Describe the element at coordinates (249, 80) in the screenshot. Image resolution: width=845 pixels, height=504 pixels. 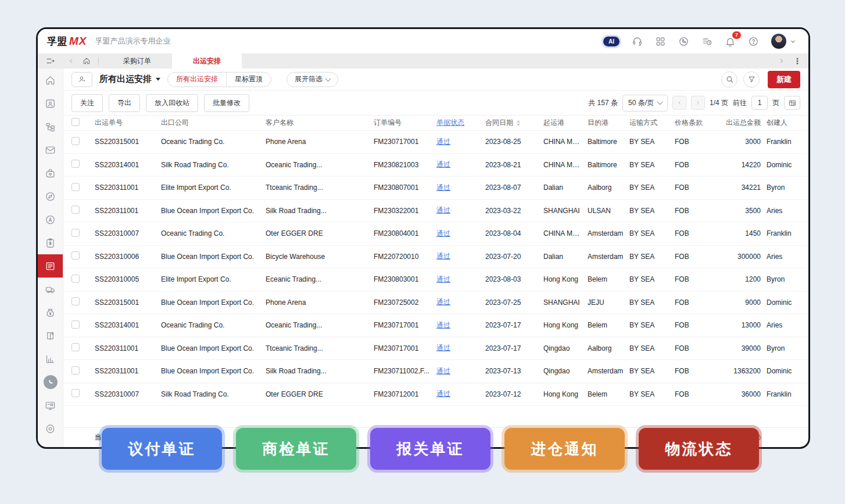
I see `quick-filter-starred: 星标置顶` at that location.